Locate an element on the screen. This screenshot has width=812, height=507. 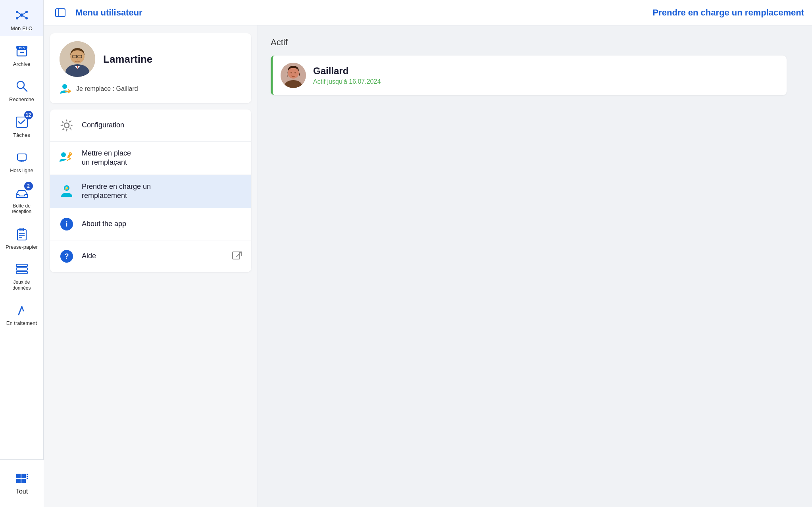
replace-user-icon is located at coordinates (66, 89).